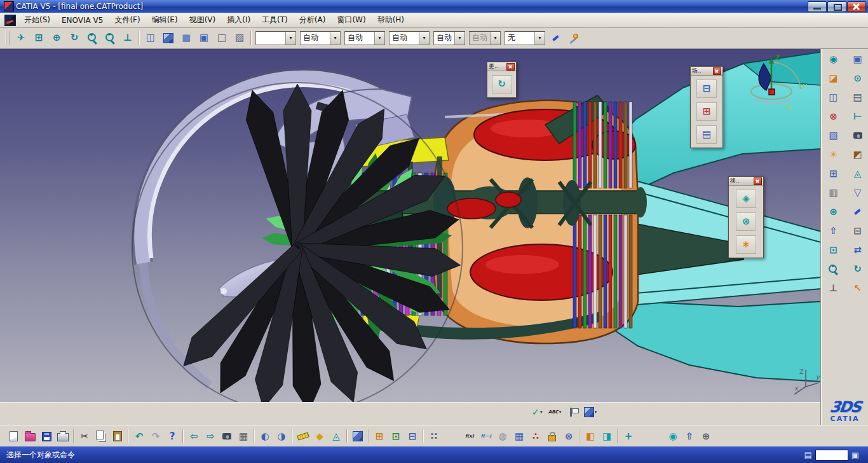 The height and width of the screenshot is (463, 868). I want to click on select-arrow-icon-button: ↖, so click(858, 288).